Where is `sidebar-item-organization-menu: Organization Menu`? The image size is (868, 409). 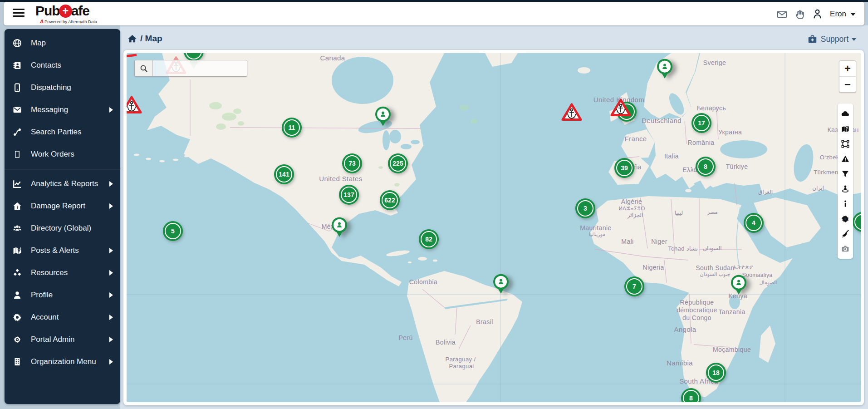
sidebar-item-organization-menu: Organization Menu is located at coordinates (63, 361).